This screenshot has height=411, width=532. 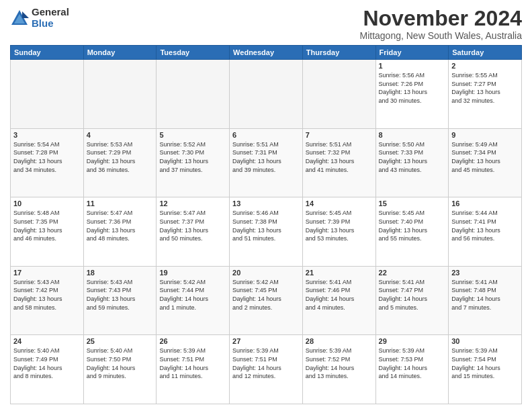 I want to click on day-info: Sunrise: 5:46 AM Sunset: 7:38 PM Dayligh…, so click(x=266, y=226).